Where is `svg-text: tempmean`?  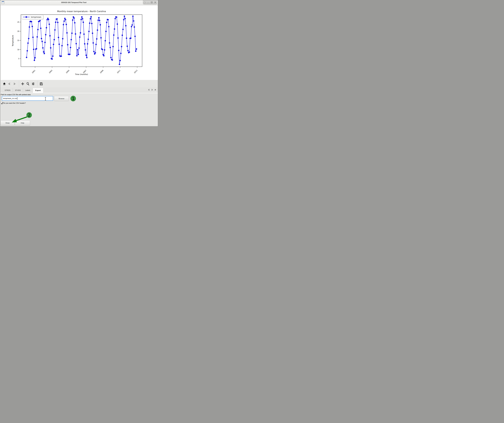 svg-text: tempmean is located at coordinates (36, 17).